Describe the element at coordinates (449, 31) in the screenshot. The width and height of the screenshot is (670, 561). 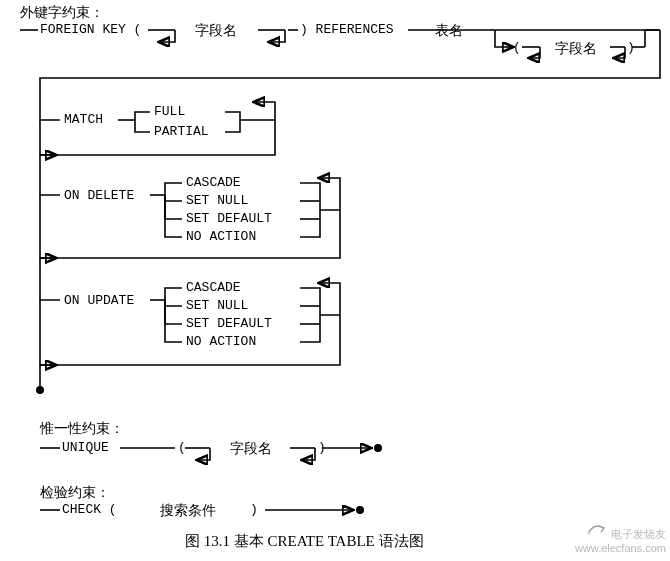
I see `fk-table: 表名` at that location.